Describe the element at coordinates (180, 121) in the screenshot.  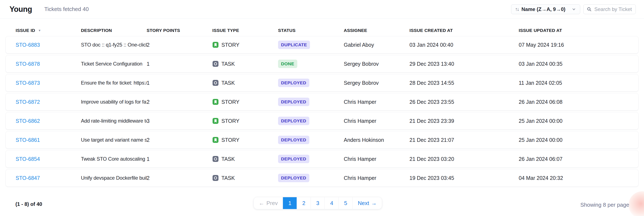
I see `story-points-cell: 3` at that location.